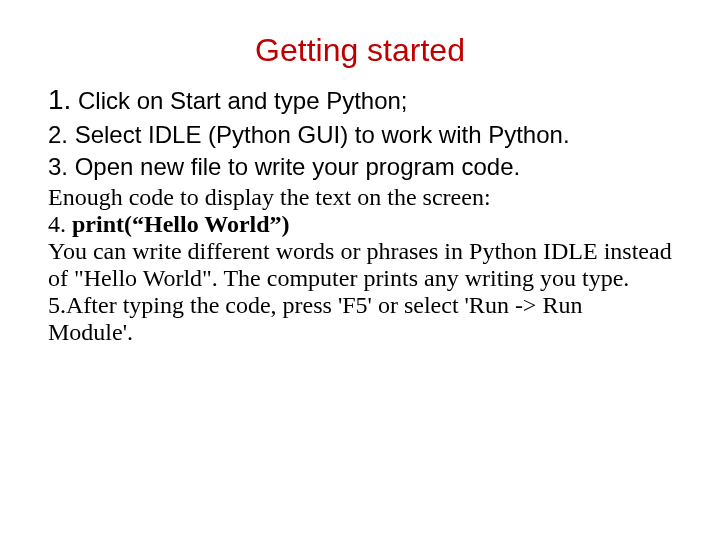 This screenshot has width=720, height=540. What do you see at coordinates (60, 224) in the screenshot?
I see `step-4-prefix: 4.` at bounding box center [60, 224].